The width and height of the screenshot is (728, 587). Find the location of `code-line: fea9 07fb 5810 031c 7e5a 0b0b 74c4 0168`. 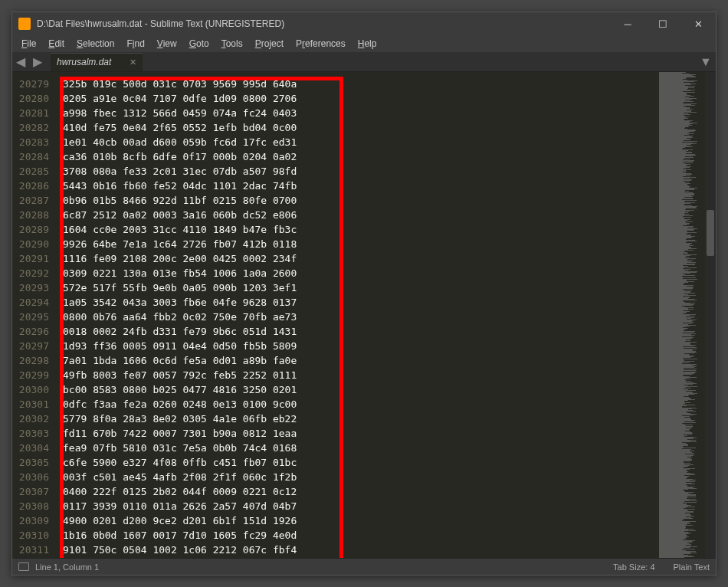

code-line: fea9 07fb 5810 031c 7e5a 0b0b 74c4 0168 is located at coordinates (356, 448).